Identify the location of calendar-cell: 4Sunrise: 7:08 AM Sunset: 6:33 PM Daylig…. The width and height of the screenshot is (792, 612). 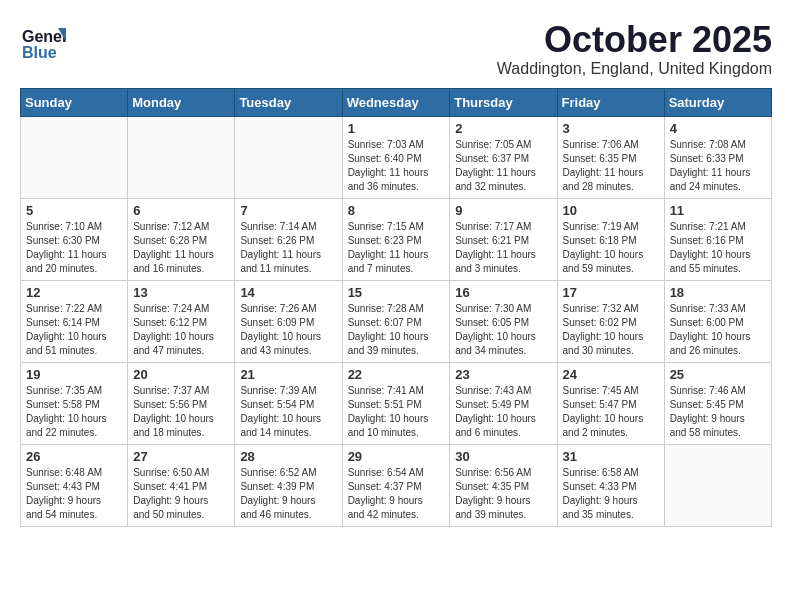
(718, 157).